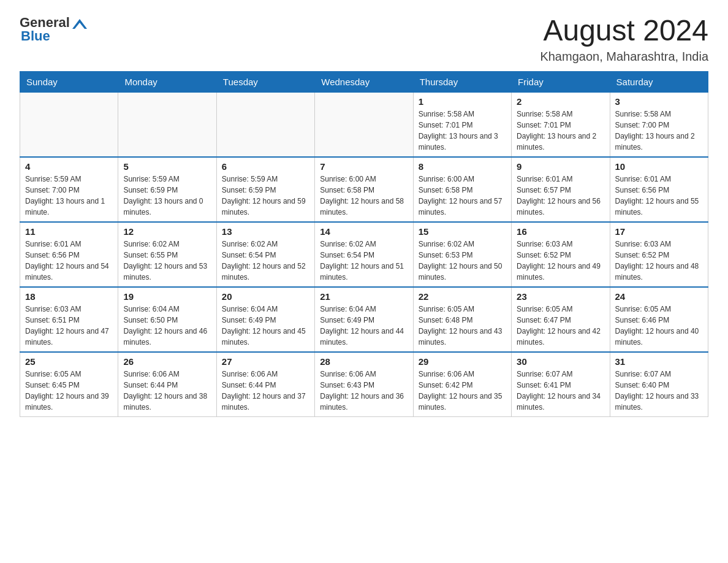 This screenshot has width=728, height=563. What do you see at coordinates (266, 297) in the screenshot?
I see `day-number: 20` at bounding box center [266, 297].